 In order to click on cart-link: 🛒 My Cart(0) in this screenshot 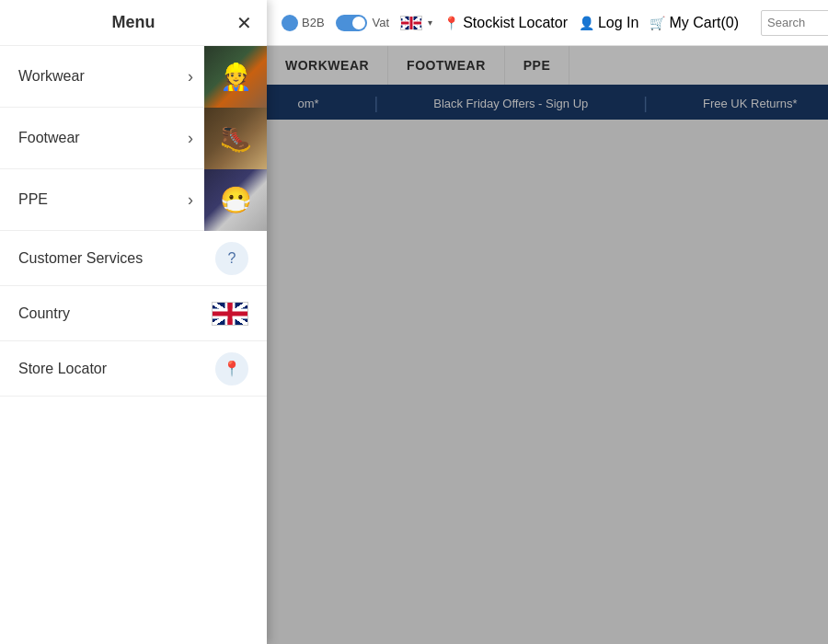, I will do `click(694, 23)`.